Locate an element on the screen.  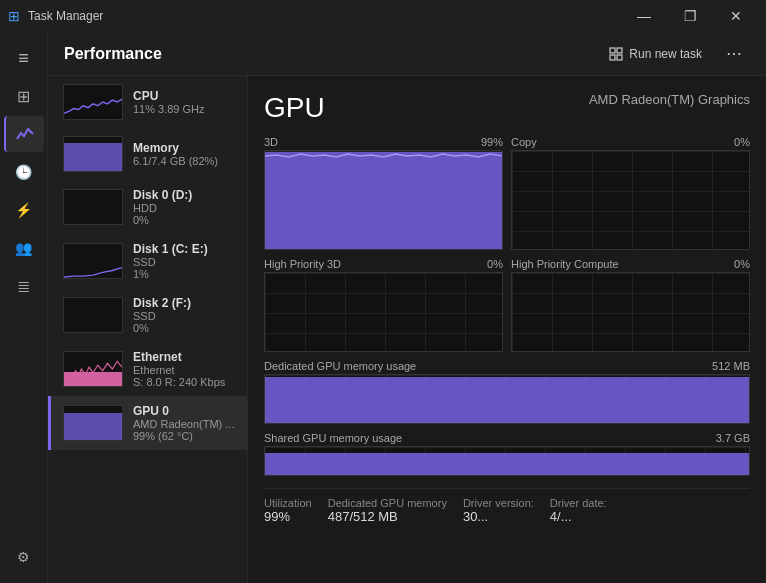
dedicated-label: Dedicated GPU memory is located at coordinates (388, 503).